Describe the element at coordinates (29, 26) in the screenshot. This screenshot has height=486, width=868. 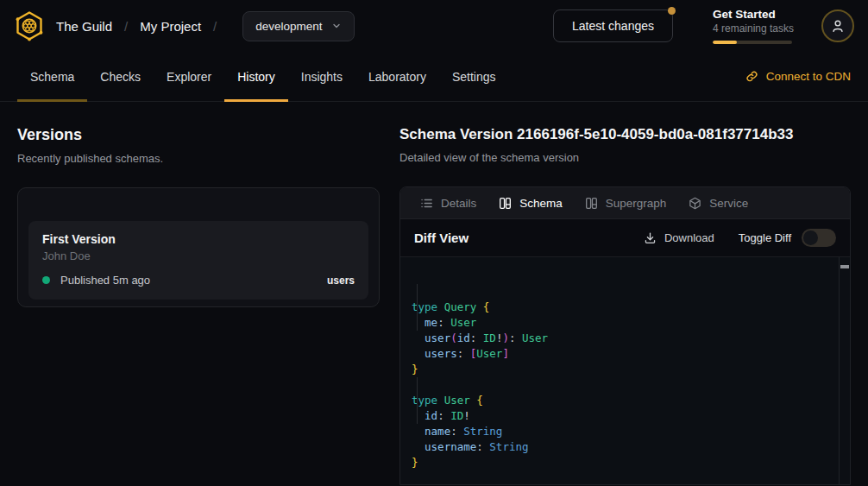
I see `hive-logo-icon` at that location.